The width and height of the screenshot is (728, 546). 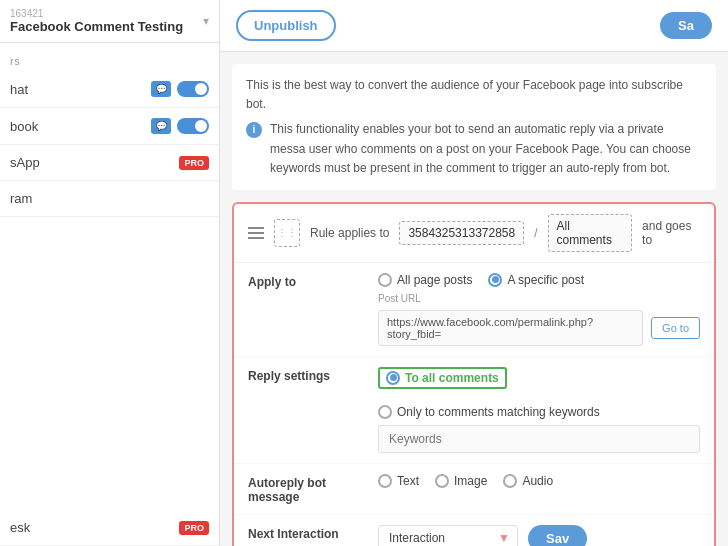 What do you see at coordinates (474, 149) in the screenshot?
I see `info-row: i This functionality enables your bot to…` at bounding box center [474, 149].